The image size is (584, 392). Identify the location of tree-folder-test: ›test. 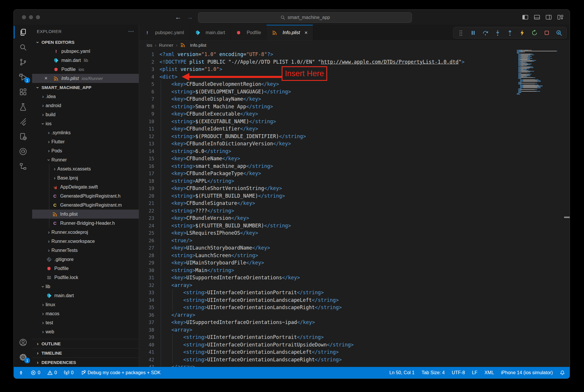
(85, 323).